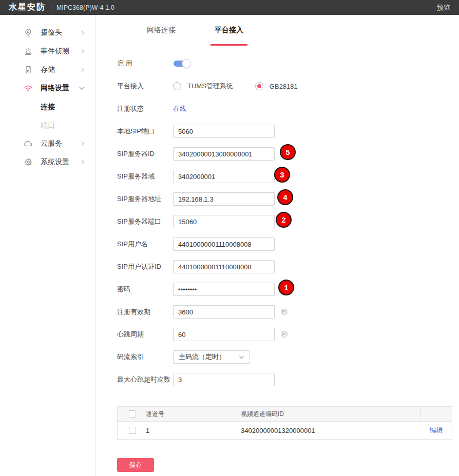 The height and width of the screenshot is (476, 459). I want to click on sip-server-domain-row: SIP服务器域 3, so click(288, 176).